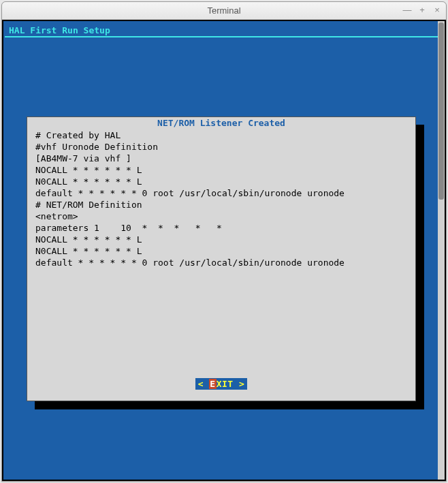 The width and height of the screenshot is (448, 483). What do you see at coordinates (422, 10) in the screenshot?
I see `maximize-button: +` at bounding box center [422, 10].